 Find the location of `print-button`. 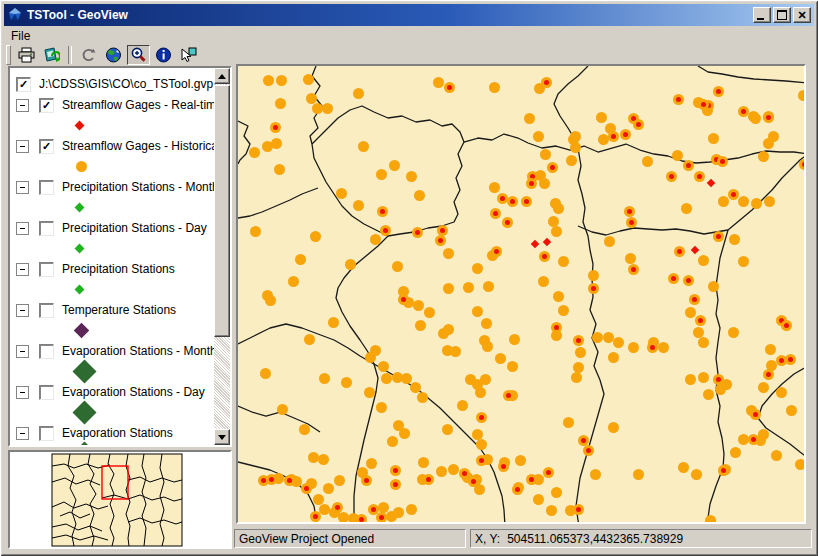

print-button is located at coordinates (26, 55).